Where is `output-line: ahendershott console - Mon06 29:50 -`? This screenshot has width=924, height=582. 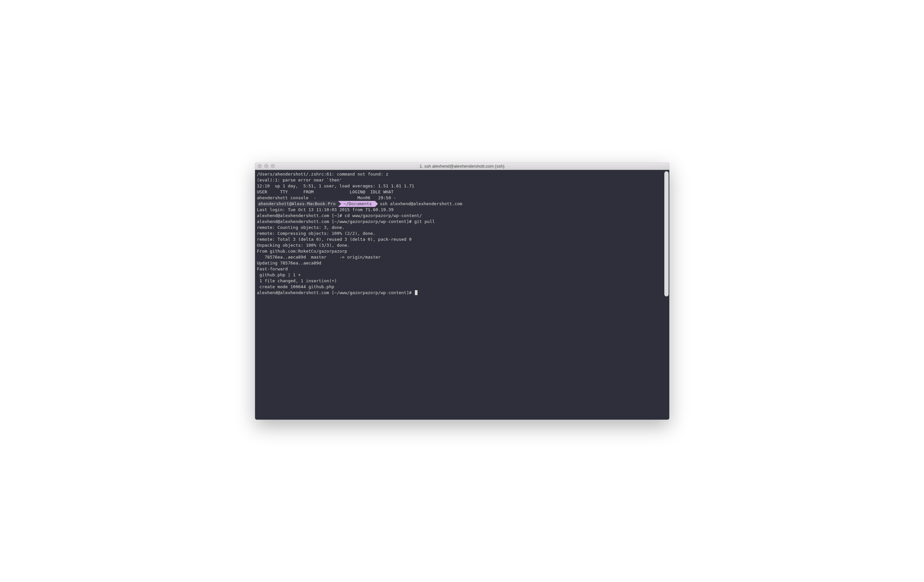 output-line: ahendershott console - Mon06 29:50 - is located at coordinates (462, 198).